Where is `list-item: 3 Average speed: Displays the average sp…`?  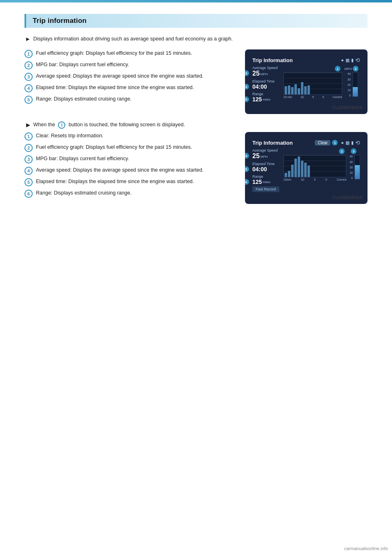 list-item: 3 Average speed: Displays the average sp… is located at coordinates (128, 77).